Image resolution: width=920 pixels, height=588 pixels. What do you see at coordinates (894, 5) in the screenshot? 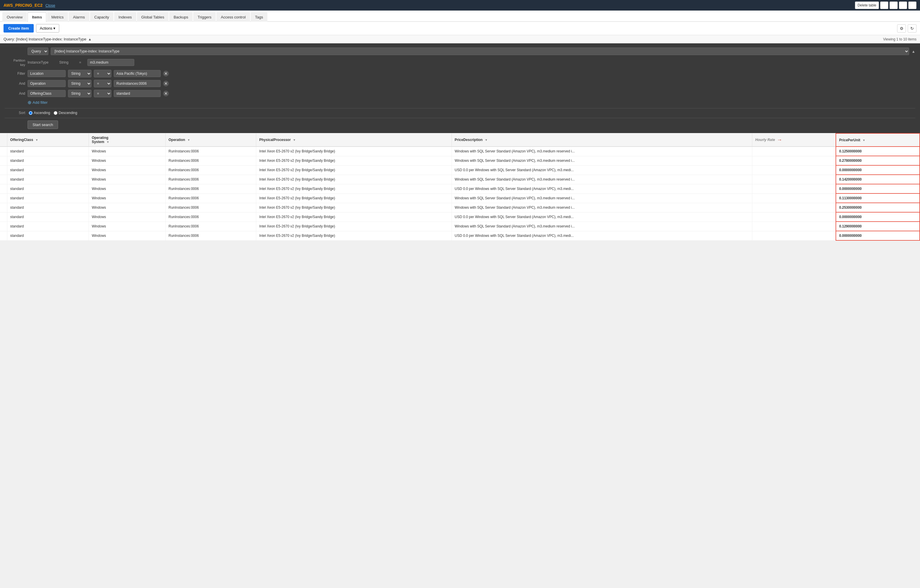
I see `layout-icon-btn-2: ▬` at bounding box center [894, 5].